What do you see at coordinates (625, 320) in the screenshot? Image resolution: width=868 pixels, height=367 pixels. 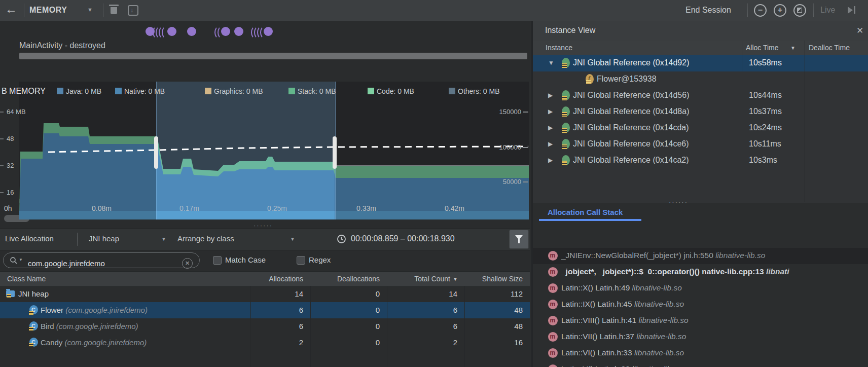 I see `frame-text: Latin::VIII() Latin.h:41 libnative-lib.s…` at bounding box center [625, 320].